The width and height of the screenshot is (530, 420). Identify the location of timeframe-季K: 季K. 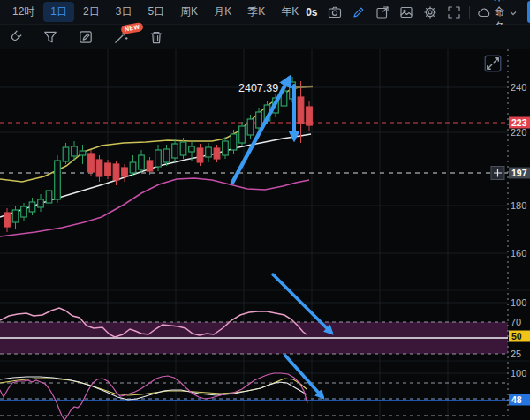
(256, 12).